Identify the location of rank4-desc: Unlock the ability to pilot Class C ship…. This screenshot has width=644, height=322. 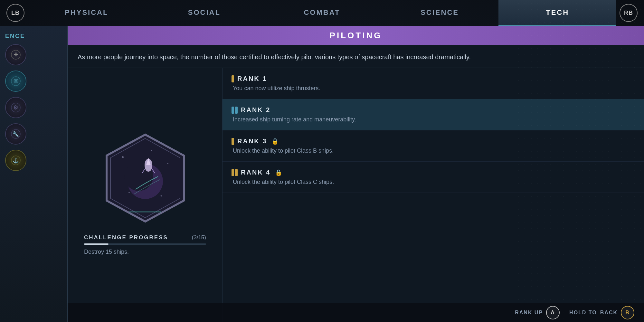
(433, 182).